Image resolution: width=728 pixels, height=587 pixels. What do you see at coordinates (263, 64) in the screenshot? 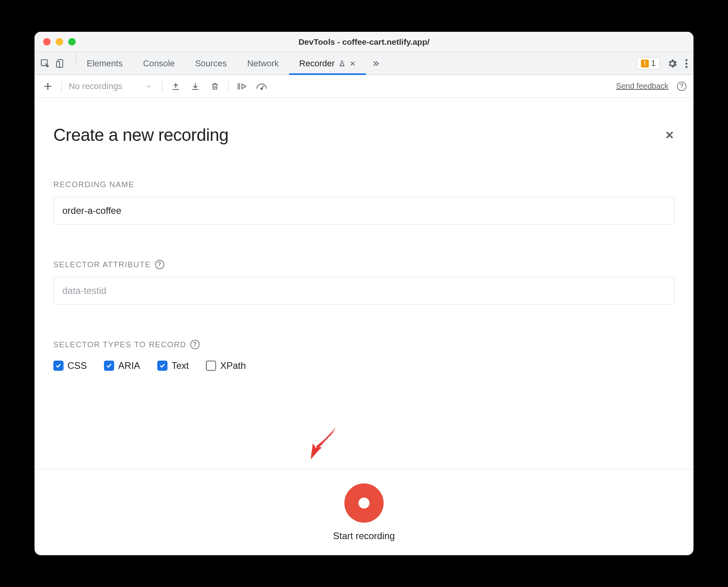
I see `tab-network: Network` at bounding box center [263, 64].